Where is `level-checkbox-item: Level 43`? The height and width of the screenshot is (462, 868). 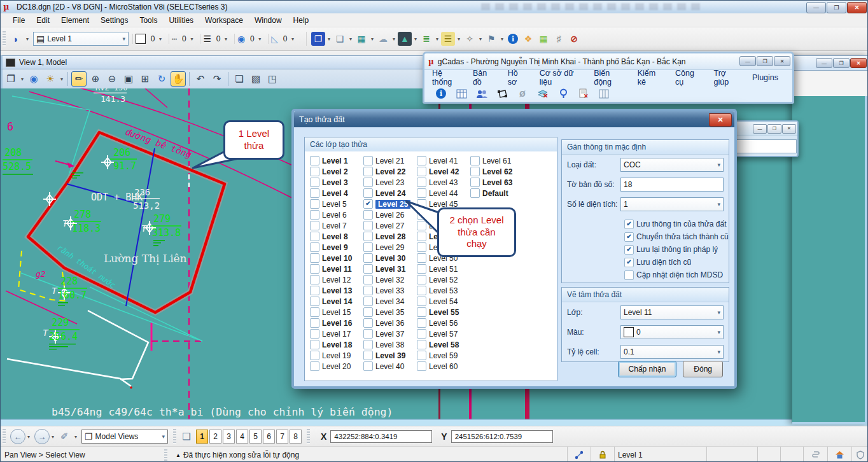
level-checkbox-item: Level 43 is located at coordinates (443, 182).